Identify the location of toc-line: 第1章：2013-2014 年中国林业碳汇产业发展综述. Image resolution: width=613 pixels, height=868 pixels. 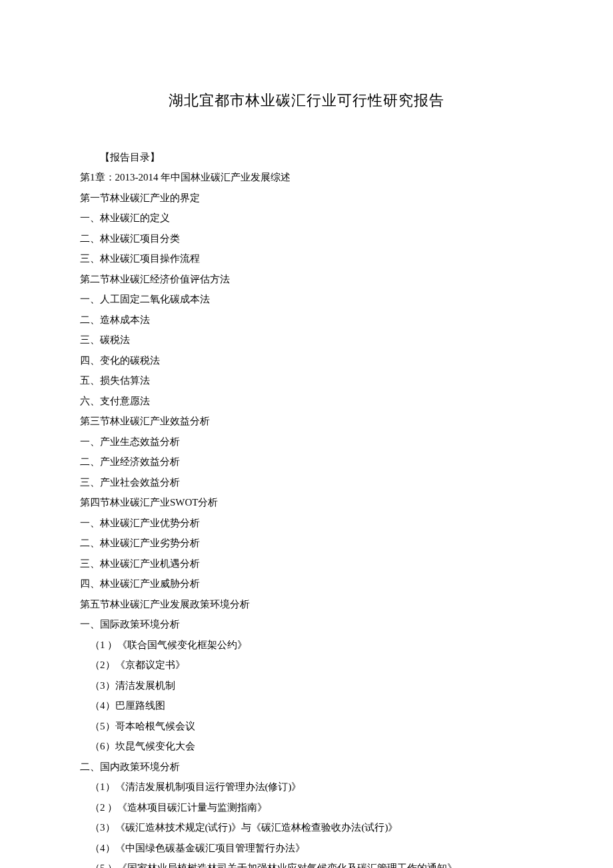
(306, 177).